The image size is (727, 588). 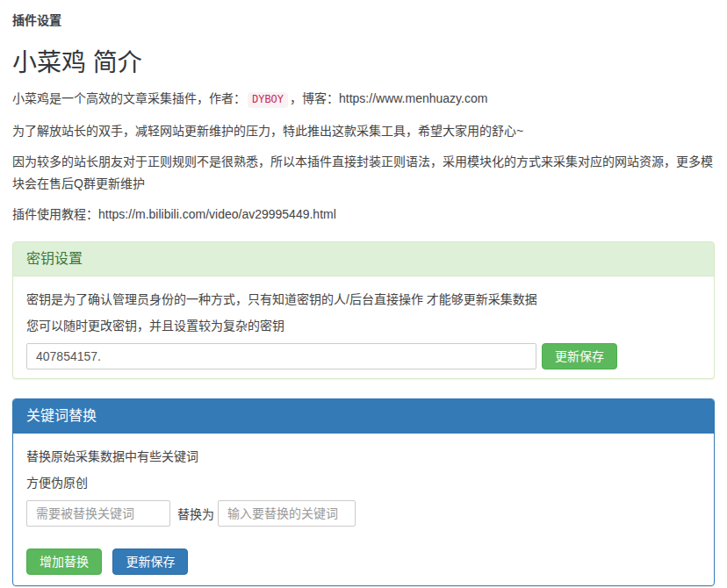 I want to click on keyword-input-row: 替换为, so click(x=364, y=513).